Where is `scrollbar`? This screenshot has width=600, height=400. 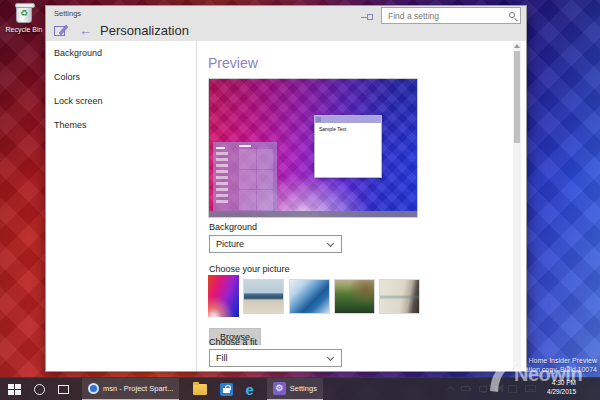 scrollbar is located at coordinates (517, 206).